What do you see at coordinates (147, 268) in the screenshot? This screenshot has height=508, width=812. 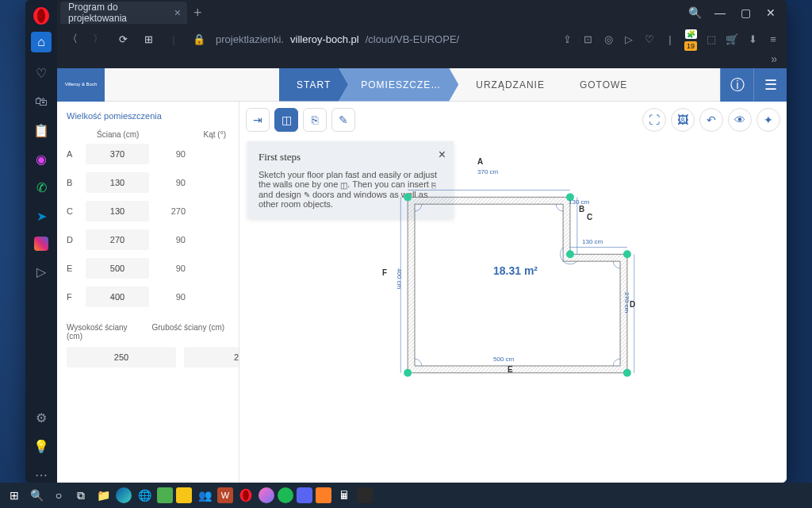 I see `wall-row-e: E90` at bounding box center [147, 268].